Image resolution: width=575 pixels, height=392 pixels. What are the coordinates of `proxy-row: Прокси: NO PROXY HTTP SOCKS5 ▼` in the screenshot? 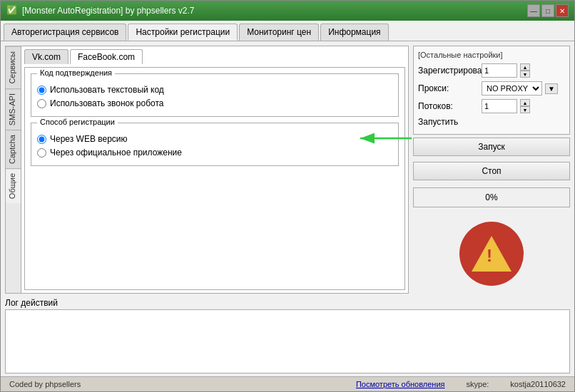 It's located at (492, 88).